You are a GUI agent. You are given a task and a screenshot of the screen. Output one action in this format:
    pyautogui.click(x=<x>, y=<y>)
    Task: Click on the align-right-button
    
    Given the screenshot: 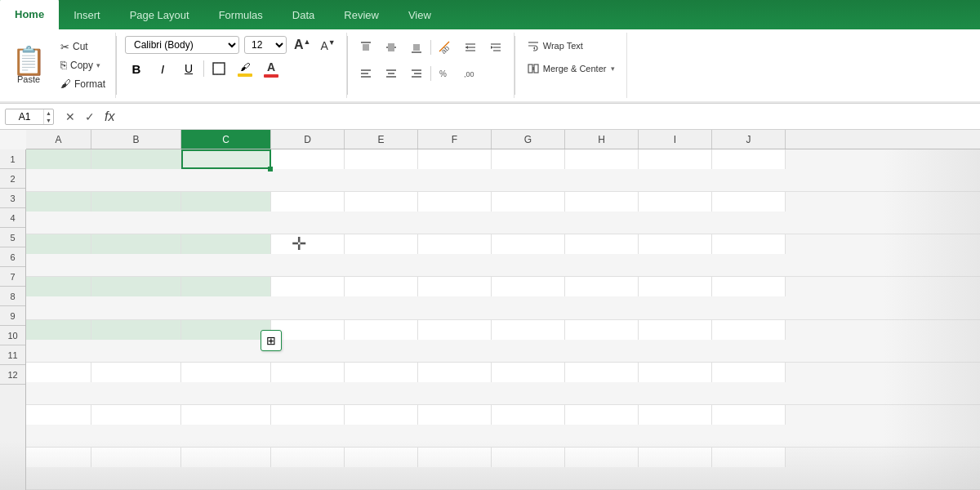 What is the action you would take?
    pyautogui.click(x=416, y=74)
    